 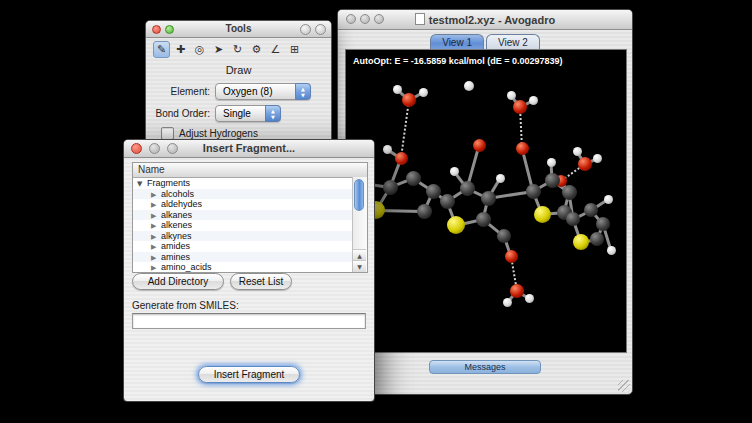 What do you see at coordinates (485, 20) in the screenshot?
I see `window-title: testmol2.xyz - Avogadro` at bounding box center [485, 20].